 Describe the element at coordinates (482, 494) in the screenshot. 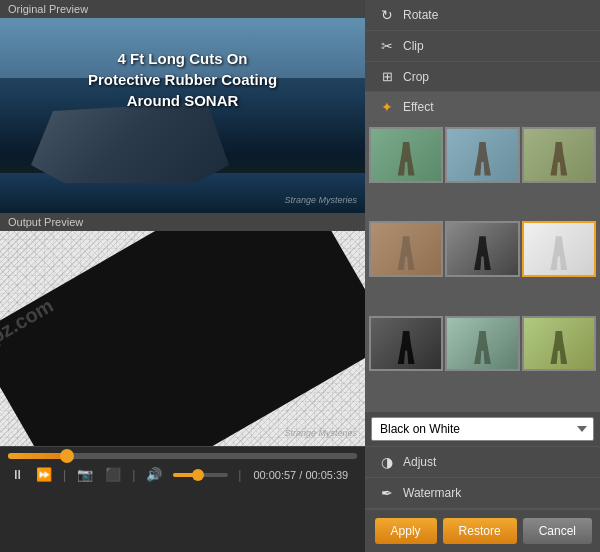

I see `tool-watermark: ✒ Watermark` at that location.